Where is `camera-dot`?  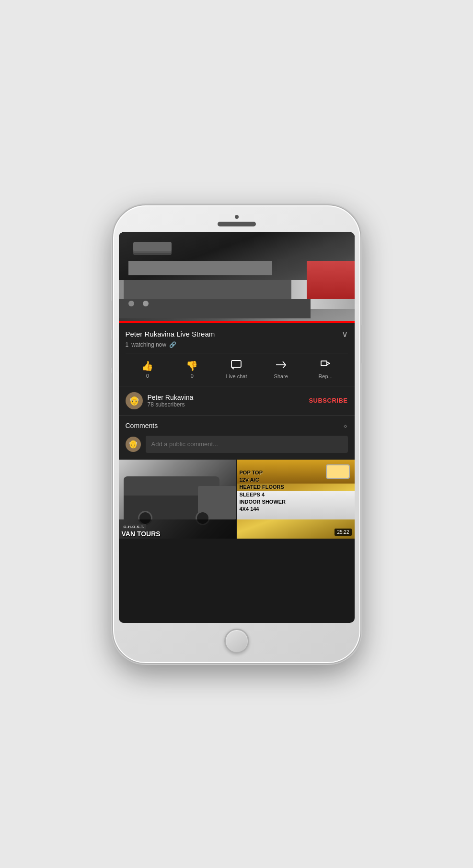
camera-dot is located at coordinates (237, 217).